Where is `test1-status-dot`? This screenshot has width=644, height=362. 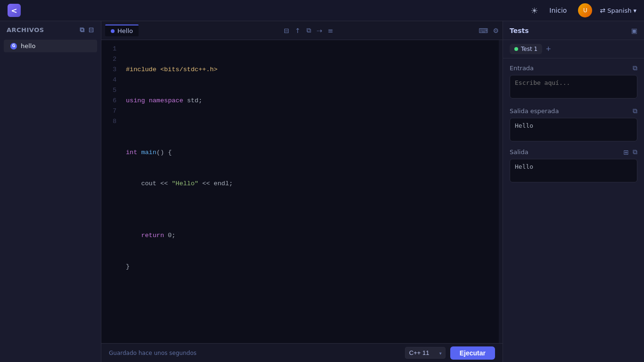 test1-status-dot is located at coordinates (516, 49).